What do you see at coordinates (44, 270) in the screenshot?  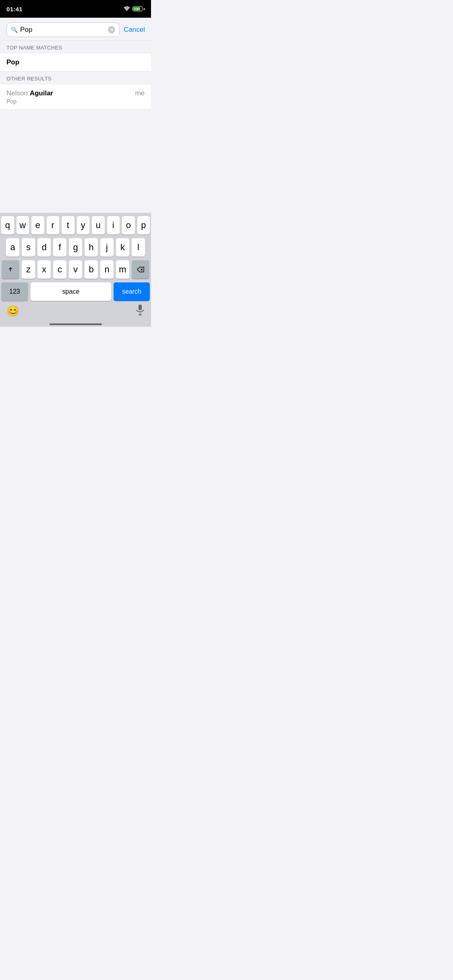 I see `key-x: x` at bounding box center [44, 270].